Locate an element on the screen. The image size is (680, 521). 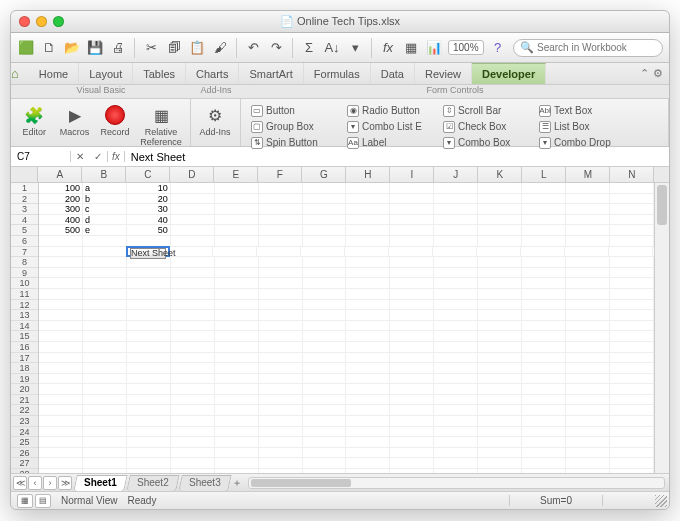
cell-D15 is located at coordinates (193, 336).